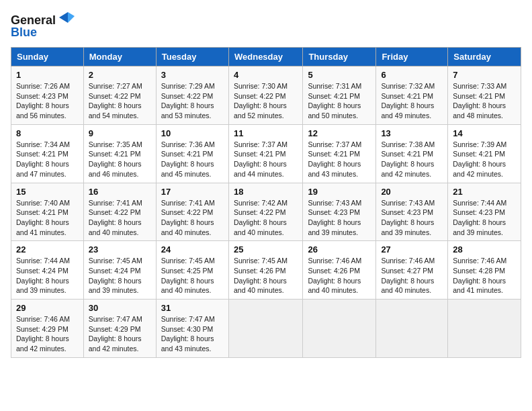 The height and width of the screenshot is (411, 532). I want to click on day-number: 2, so click(120, 75).